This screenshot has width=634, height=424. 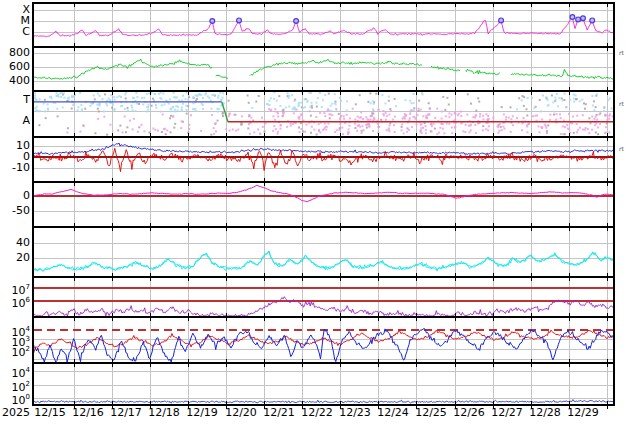 I want to click on y-tick-anisotropy: A, so click(x=15, y=121).